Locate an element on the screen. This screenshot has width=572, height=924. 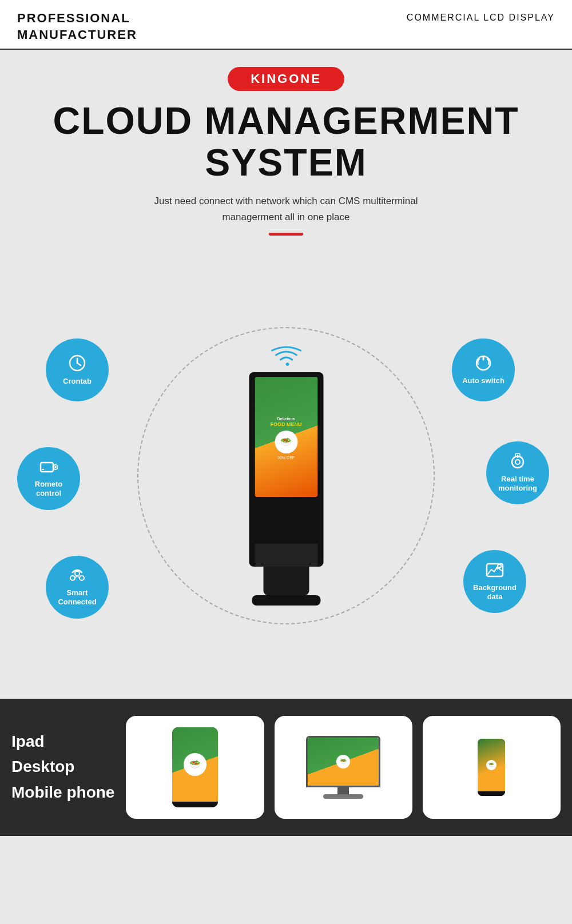
autoswitch-label: Auto switch is located at coordinates (483, 381).